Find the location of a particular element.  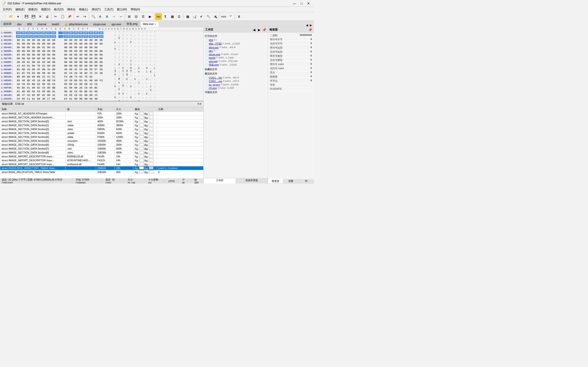

table-row: struct IMAGE_SECTION_DATA Section[3].pda… is located at coordinates (102, 133).